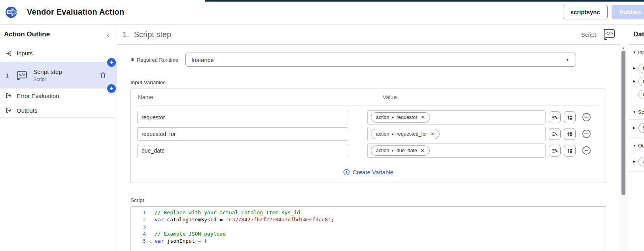  What do you see at coordinates (602, 12) in the screenshot?
I see `header-actions: scriptsync Publish` at bounding box center [602, 12].